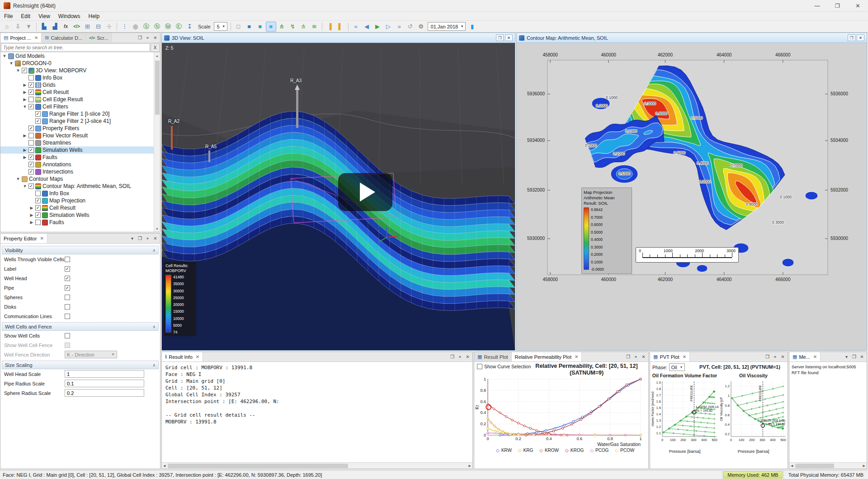  What do you see at coordinates (677, 367) in the screenshot?
I see `phase-dropdown: Oil▼` at bounding box center [677, 367].